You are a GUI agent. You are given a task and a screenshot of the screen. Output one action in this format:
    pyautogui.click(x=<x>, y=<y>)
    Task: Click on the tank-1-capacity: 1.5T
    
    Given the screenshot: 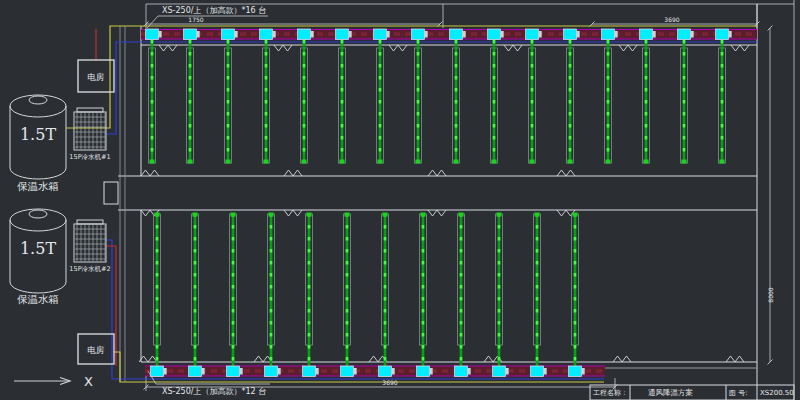 What is the action you would take?
    pyautogui.click(x=38, y=134)
    